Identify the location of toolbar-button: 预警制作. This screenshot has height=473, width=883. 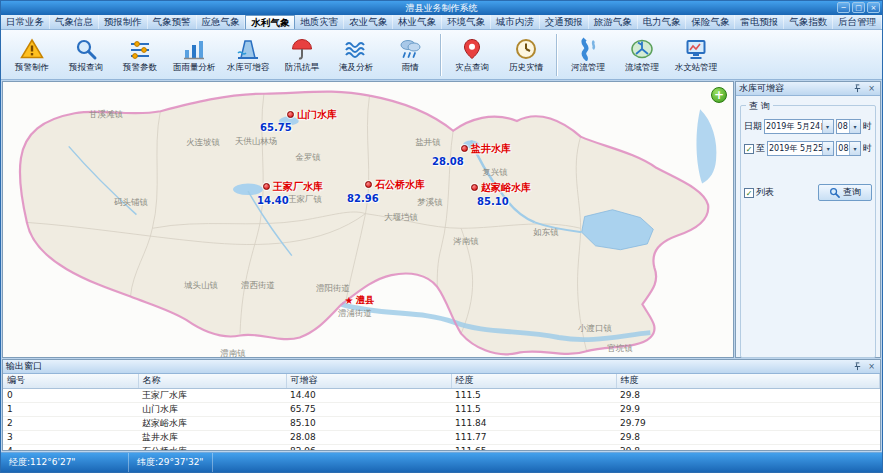
(32, 54).